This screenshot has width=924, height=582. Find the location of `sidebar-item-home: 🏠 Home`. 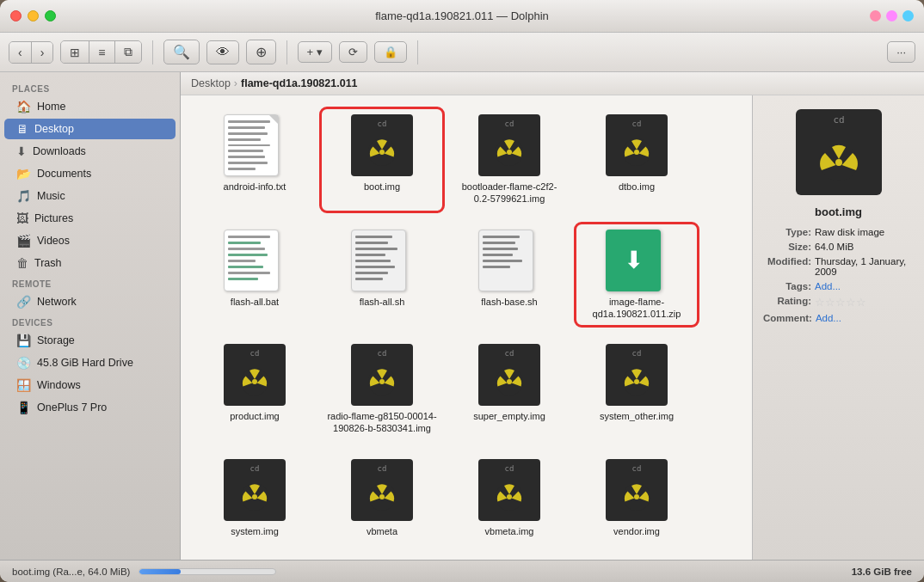

sidebar-item-home: 🏠 Home is located at coordinates (89, 107).